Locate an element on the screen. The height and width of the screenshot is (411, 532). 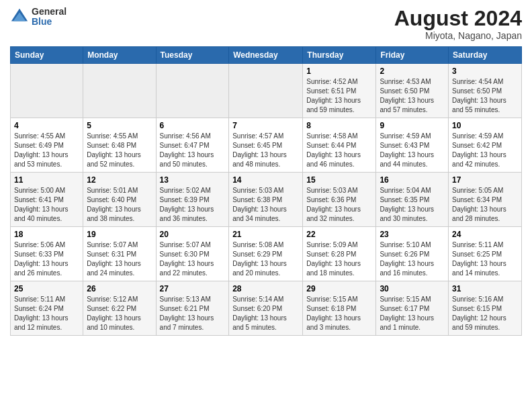
calendar-cell: 14Sunrise: 5:03 AM Sunset: 6:38 PM Dayli… is located at coordinates (266, 200).